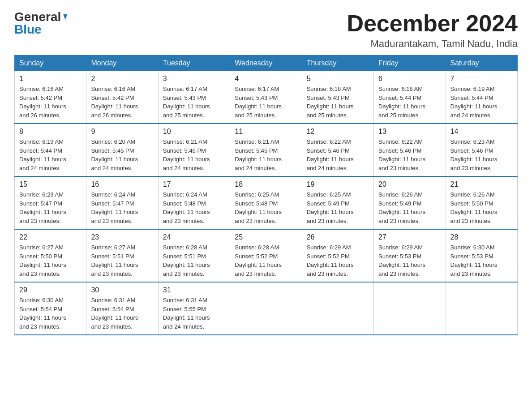  Describe the element at coordinates (409, 208) in the screenshot. I see `day-info: Sunrise: 6:26 AM Sunset: 5:49 PM Dayligh…` at that location.